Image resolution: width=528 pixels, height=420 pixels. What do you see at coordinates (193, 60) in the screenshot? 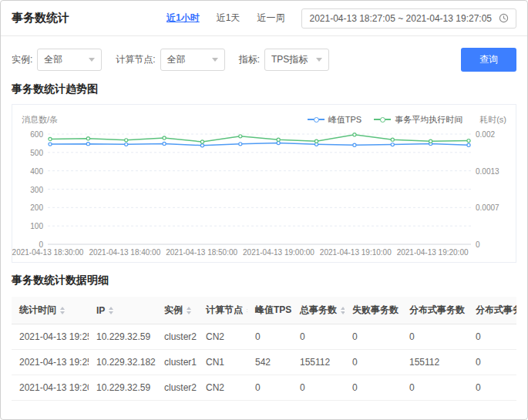
I see `compute-node-select: 全部` at bounding box center [193, 60].